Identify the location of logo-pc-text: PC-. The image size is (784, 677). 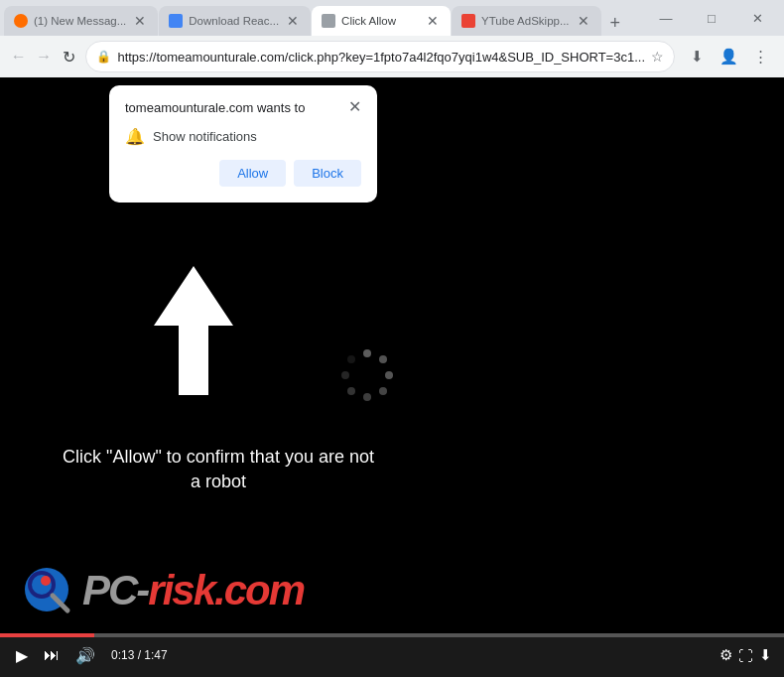
(115, 590).